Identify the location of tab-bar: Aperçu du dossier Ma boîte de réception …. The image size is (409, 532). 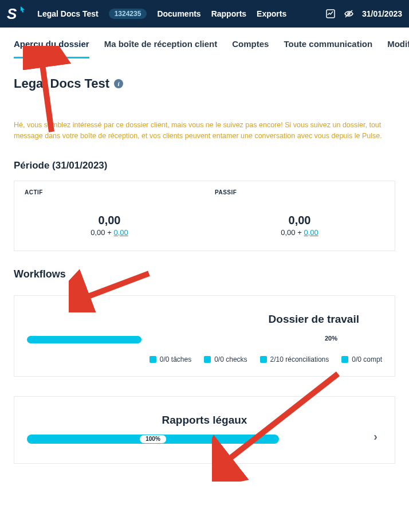
(204, 44).